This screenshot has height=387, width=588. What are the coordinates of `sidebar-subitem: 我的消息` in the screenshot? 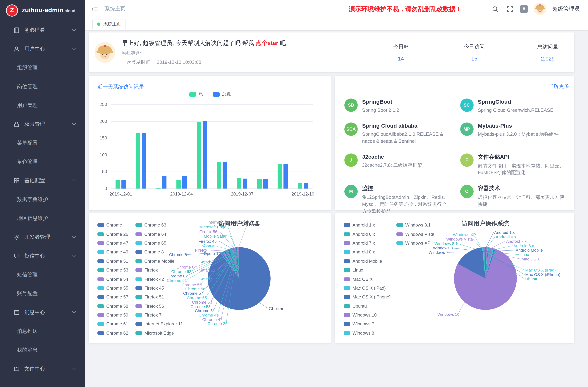 It's located at (42, 350).